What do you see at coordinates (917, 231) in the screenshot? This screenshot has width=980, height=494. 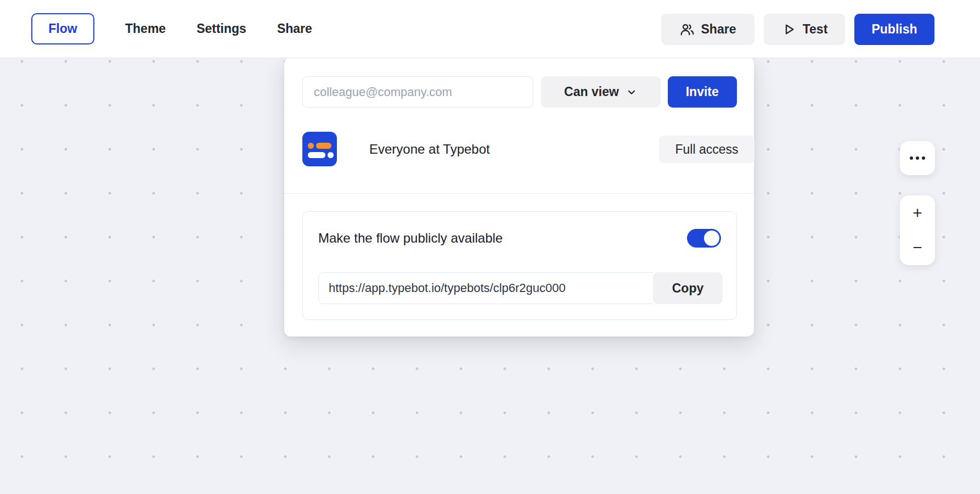 I see `zoom-controls: + −` at bounding box center [917, 231].